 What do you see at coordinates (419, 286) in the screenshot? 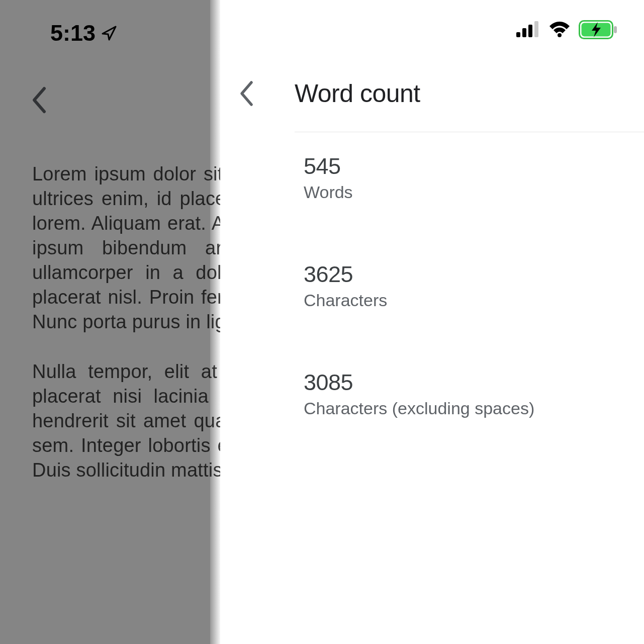
I see `stat-characters: 3625 Characters` at bounding box center [419, 286].